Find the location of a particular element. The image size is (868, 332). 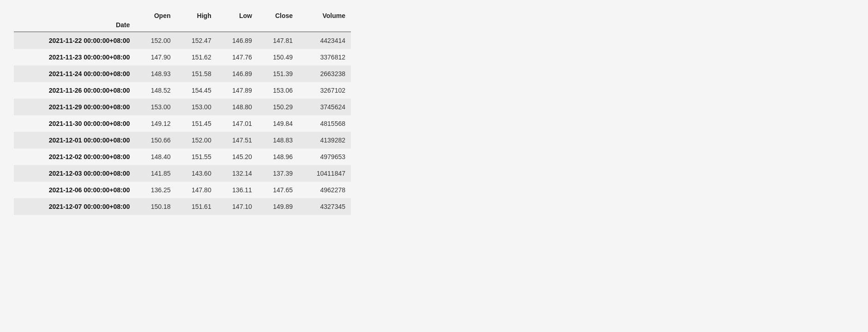

cell-volume: 3376812 is located at coordinates (325, 57).